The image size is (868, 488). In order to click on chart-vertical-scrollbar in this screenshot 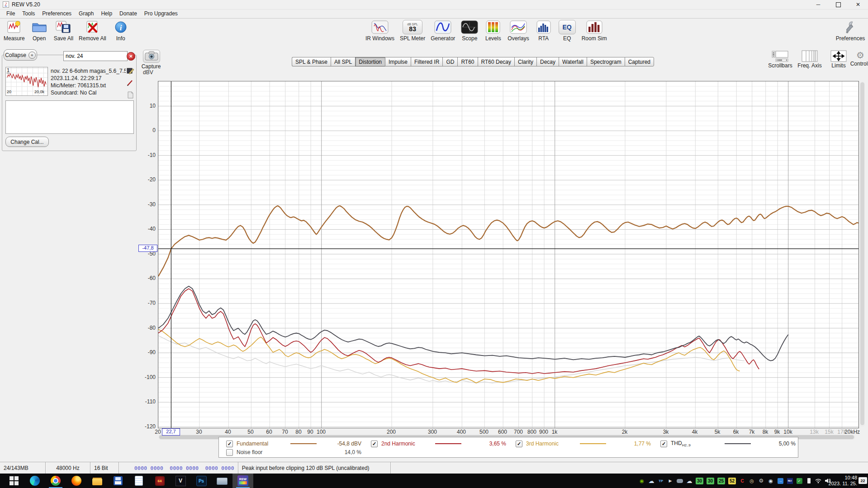, I will do `click(862, 254)`.